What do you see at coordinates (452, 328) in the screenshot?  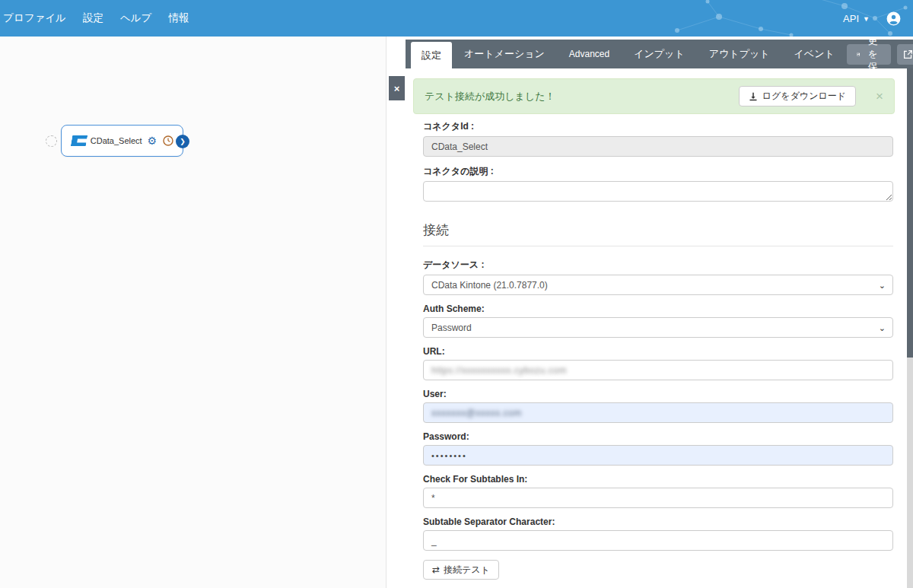 I see `auth-scheme-value: Password` at bounding box center [452, 328].